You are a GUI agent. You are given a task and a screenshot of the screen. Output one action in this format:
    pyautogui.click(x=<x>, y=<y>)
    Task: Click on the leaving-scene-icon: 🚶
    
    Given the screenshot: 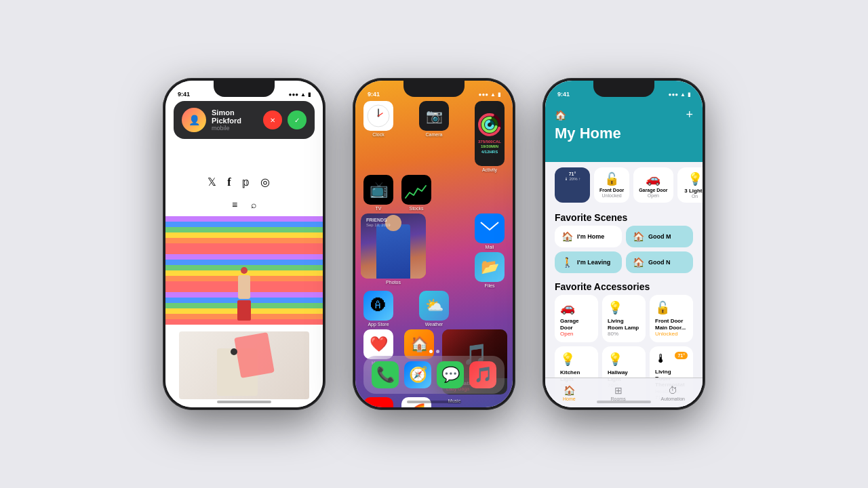 What is the action you would take?
    pyautogui.click(x=567, y=262)
    